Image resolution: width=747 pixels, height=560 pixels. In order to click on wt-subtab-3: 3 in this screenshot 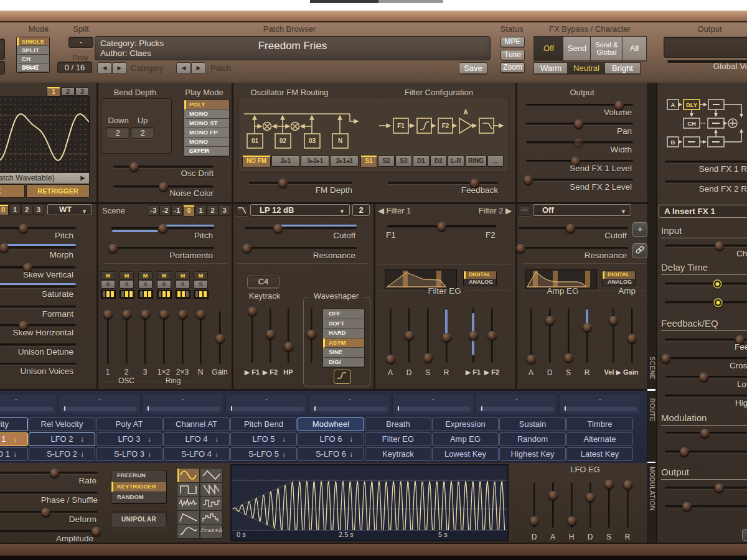, I will do `click(39, 210)`.